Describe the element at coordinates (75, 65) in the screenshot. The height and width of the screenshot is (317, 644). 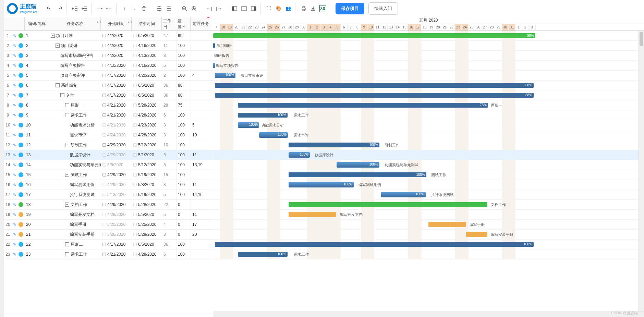
I see `task-name: 编写立项报告` at that location.